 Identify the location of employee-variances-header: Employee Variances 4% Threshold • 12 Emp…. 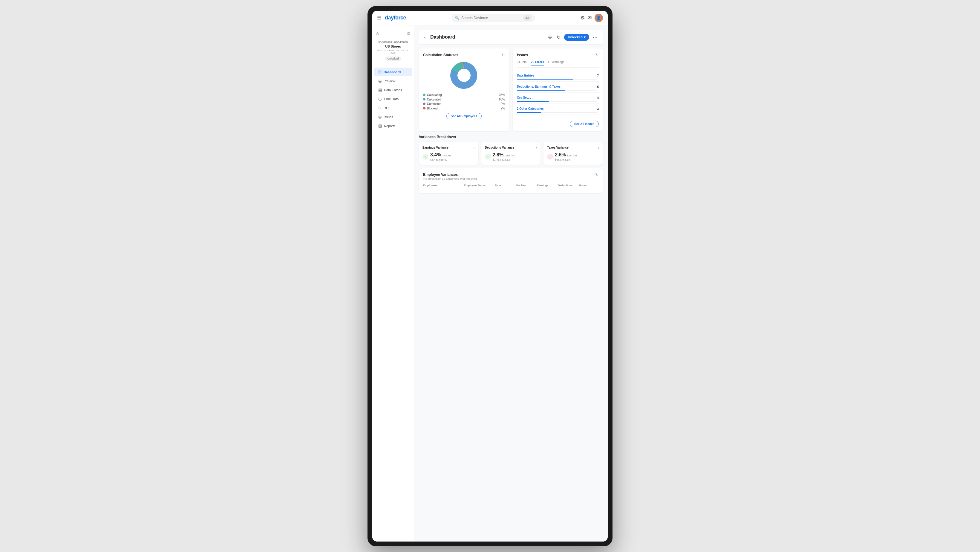
(511, 177).